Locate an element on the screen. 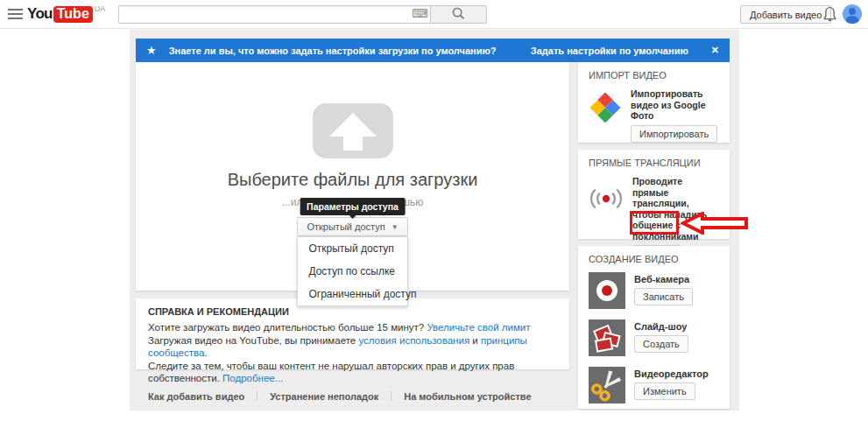 Image resolution: width=868 pixels, height=421 pixels. hamburger-menu-icon is located at coordinates (16, 14).